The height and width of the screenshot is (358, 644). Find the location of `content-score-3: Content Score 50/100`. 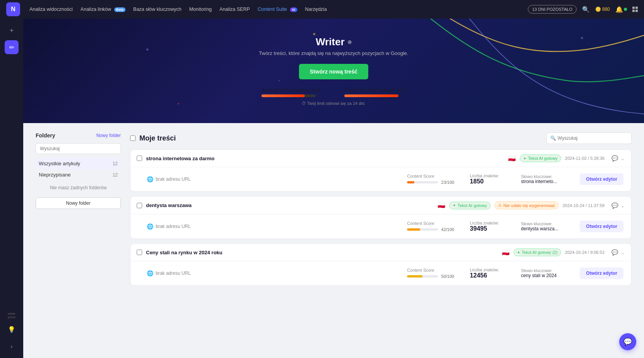

content-score-3: Content Score 50/100 is located at coordinates (432, 273).